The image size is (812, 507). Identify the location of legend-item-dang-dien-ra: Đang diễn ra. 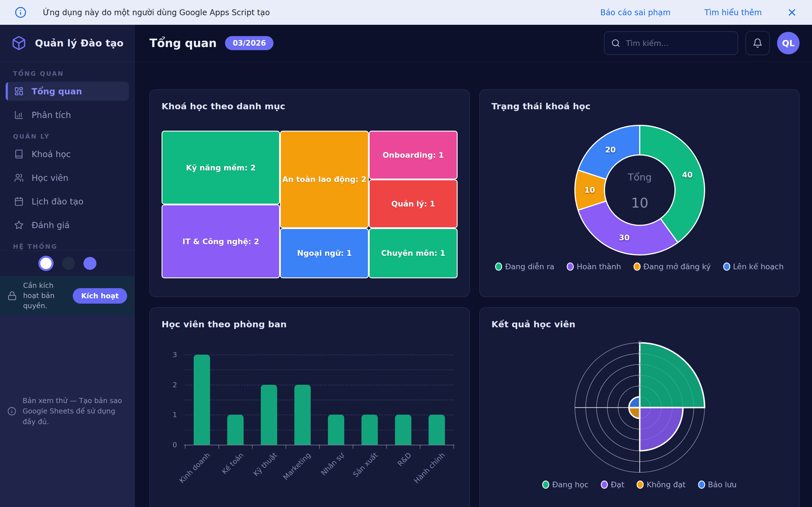
(525, 267).